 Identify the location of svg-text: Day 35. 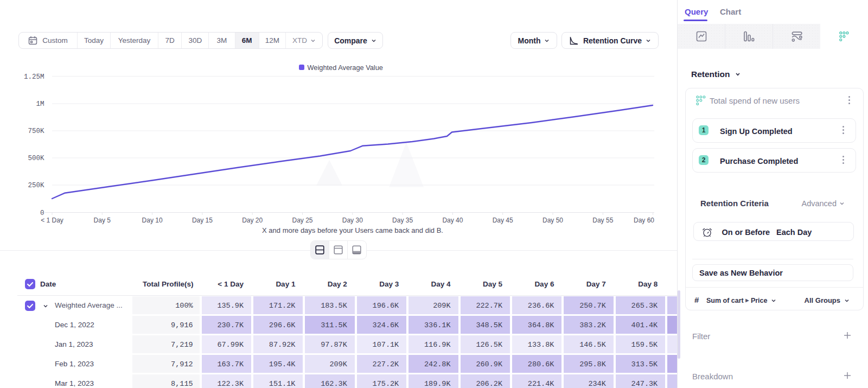
(403, 220).